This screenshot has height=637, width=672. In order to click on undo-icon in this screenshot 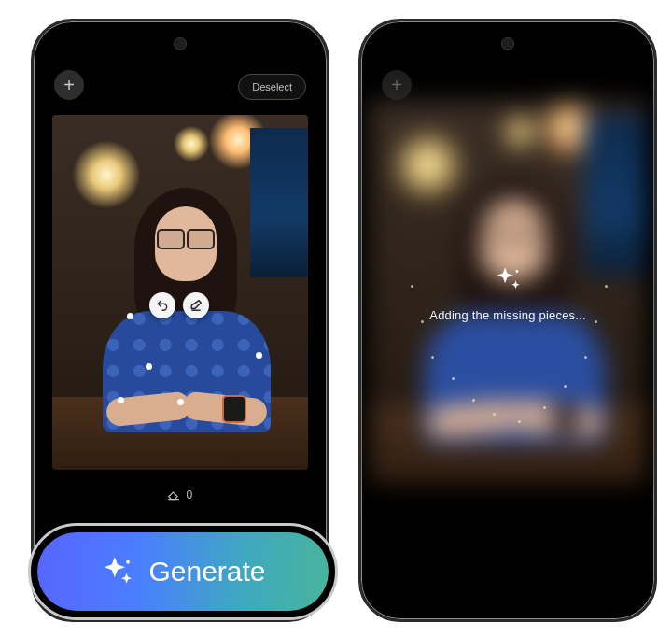, I will do `click(162, 305)`.